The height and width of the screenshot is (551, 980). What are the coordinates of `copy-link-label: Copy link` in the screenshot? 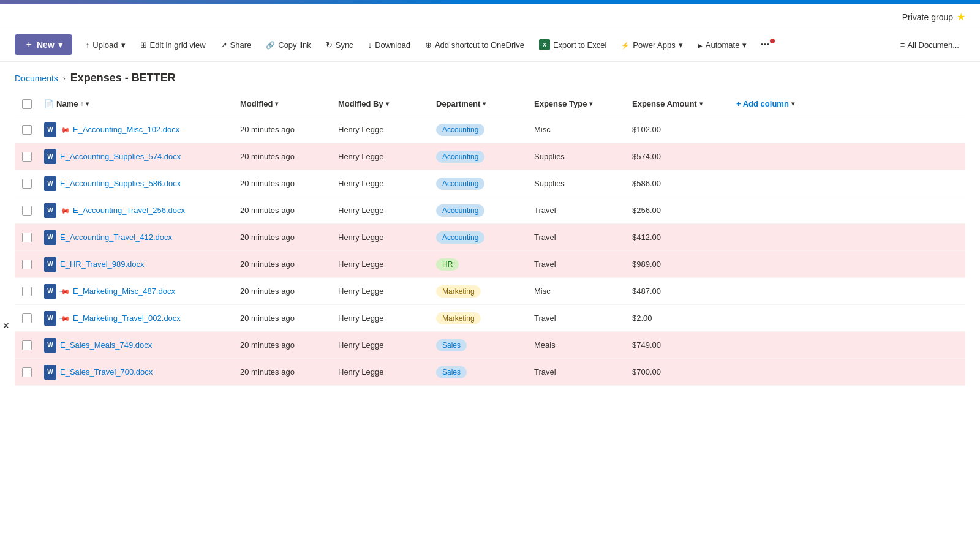 It's located at (294, 45).